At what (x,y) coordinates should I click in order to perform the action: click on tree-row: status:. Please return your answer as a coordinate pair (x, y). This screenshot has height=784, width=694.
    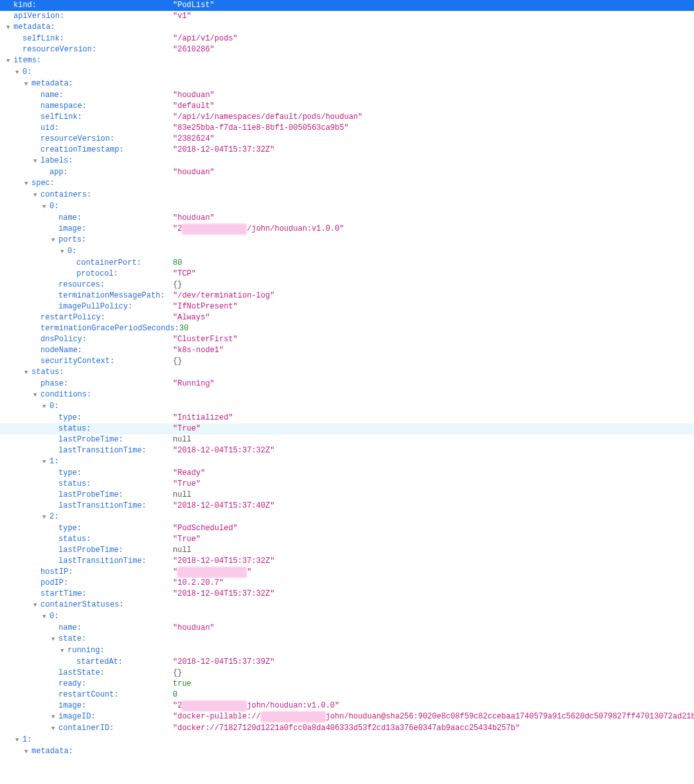
    Looking at the image, I should click on (347, 373).